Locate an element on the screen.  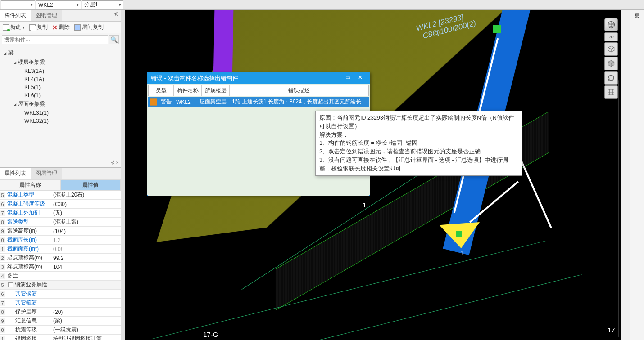
dialog-close-button: ✕ is located at coordinates (360, 78).